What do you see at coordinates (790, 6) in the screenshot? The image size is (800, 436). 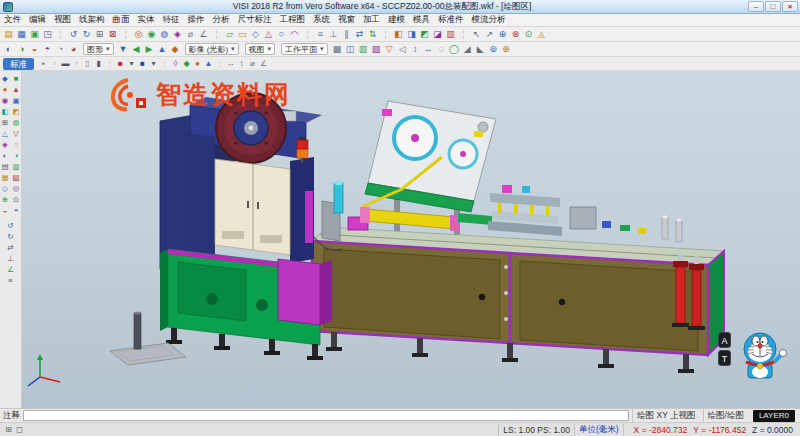 I see `close-button: ×` at bounding box center [790, 6].